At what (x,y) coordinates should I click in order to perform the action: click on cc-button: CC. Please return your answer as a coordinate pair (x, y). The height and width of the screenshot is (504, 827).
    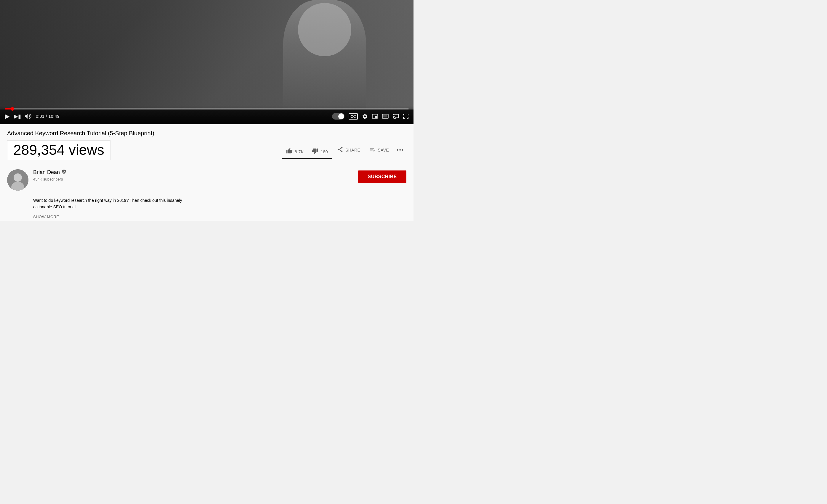
    Looking at the image, I should click on (353, 117).